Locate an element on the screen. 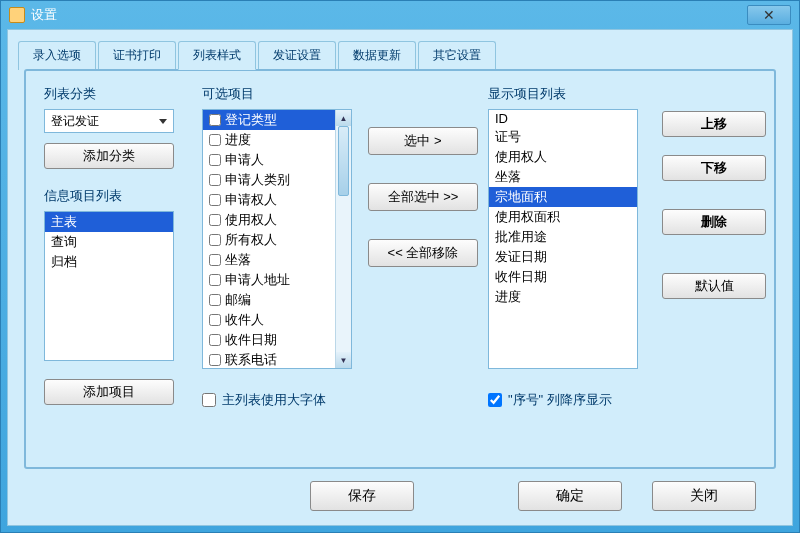  window-close-button: ✕ is located at coordinates (769, 15).